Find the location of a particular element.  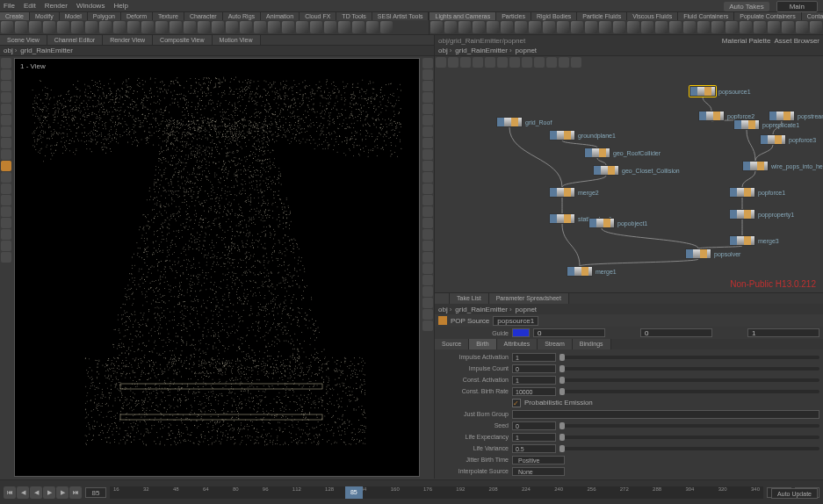

current-frame-field: 85 is located at coordinates (96, 493).